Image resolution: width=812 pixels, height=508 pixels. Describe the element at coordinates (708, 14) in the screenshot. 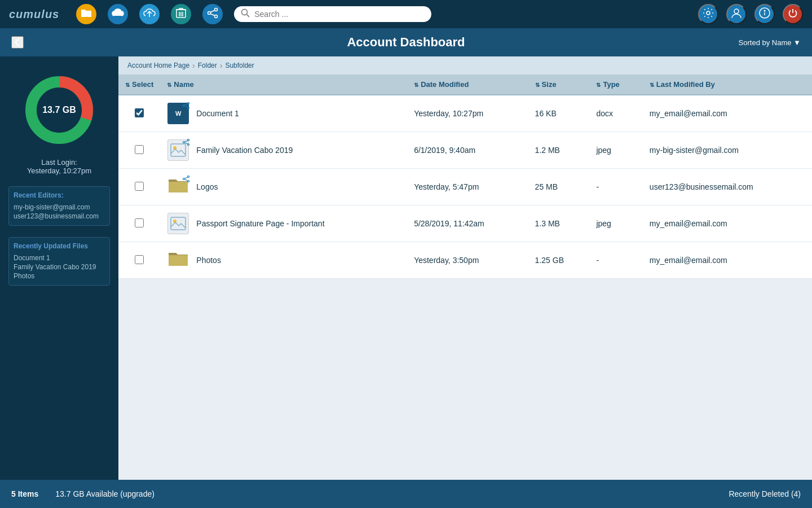

I see `settings-button` at that location.